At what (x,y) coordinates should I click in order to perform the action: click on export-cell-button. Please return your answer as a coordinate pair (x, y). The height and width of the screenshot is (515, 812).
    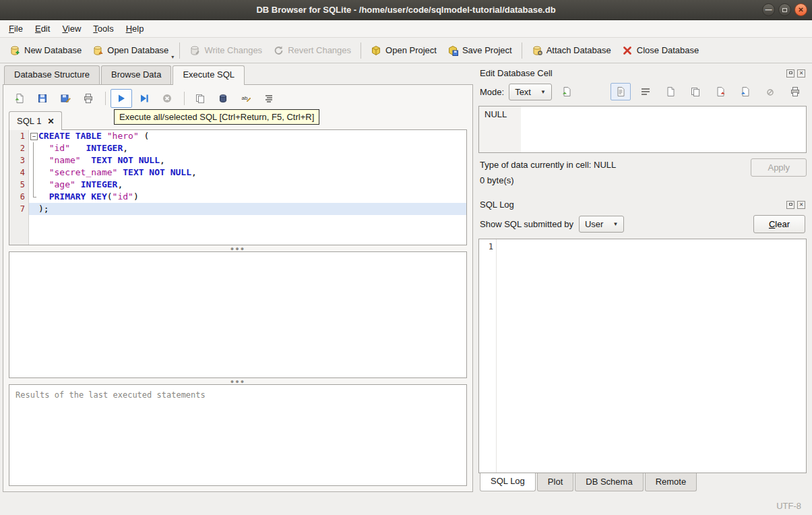
    Looking at the image, I should click on (745, 92).